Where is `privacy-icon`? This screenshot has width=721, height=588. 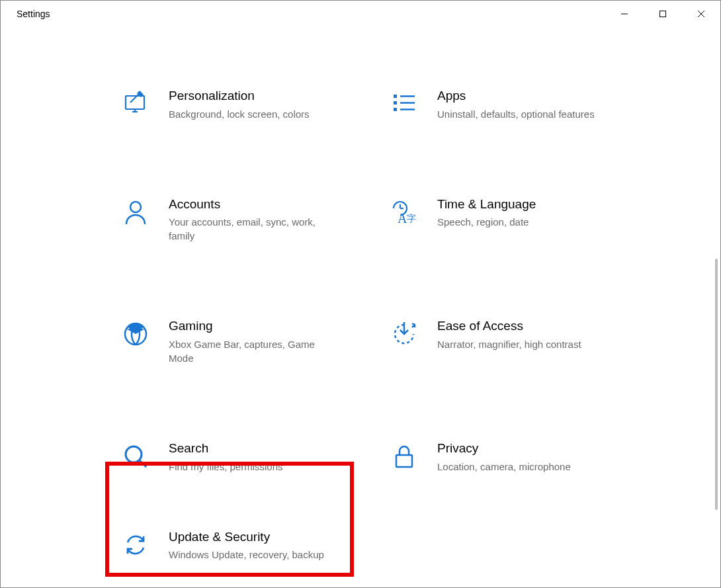
privacy-icon is located at coordinates (404, 455).